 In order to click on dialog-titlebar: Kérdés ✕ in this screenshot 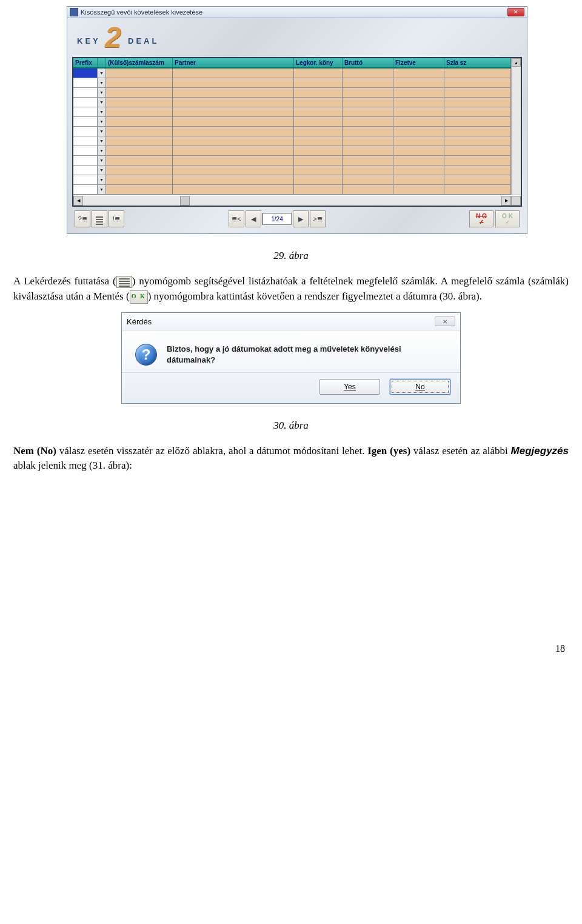, I will do `click(291, 321)`.